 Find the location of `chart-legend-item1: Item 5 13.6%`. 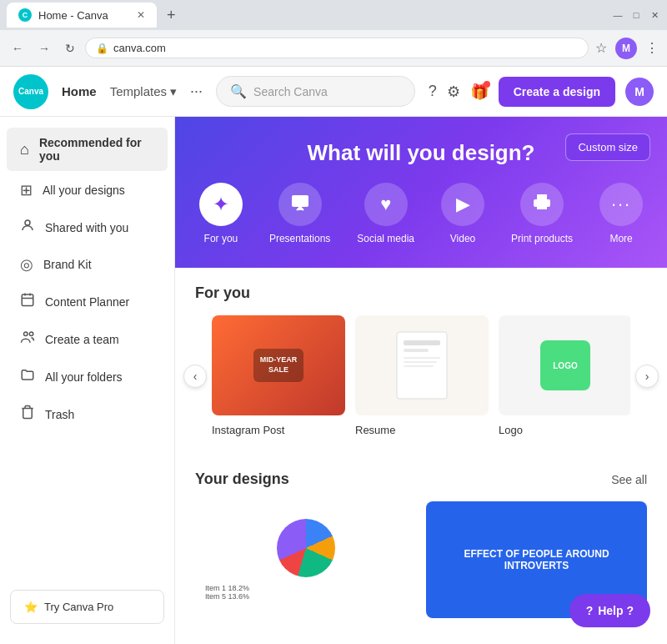

chart-legend-item1: Item 5 13.6% is located at coordinates (305, 596).